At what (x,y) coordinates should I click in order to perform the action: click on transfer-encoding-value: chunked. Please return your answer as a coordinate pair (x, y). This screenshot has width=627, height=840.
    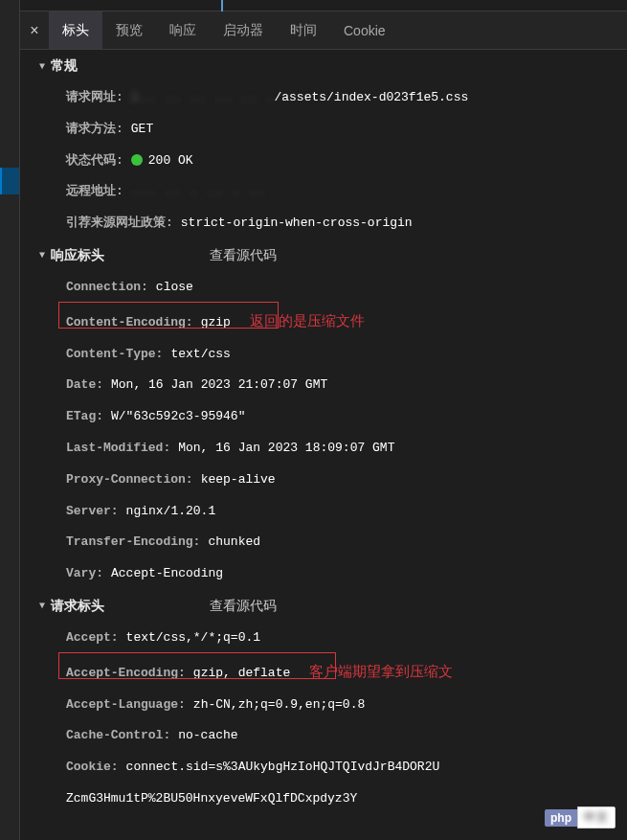
    Looking at the image, I should click on (234, 542).